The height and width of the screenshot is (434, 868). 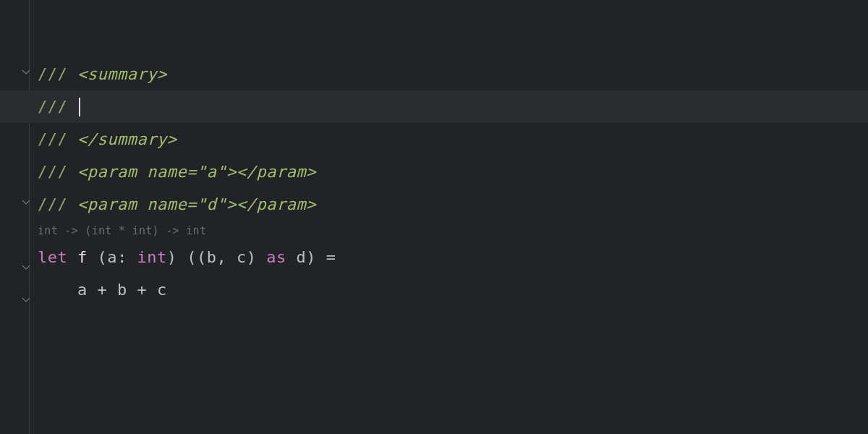 I want to click on summary-close-tag: </summary>, so click(x=127, y=139).